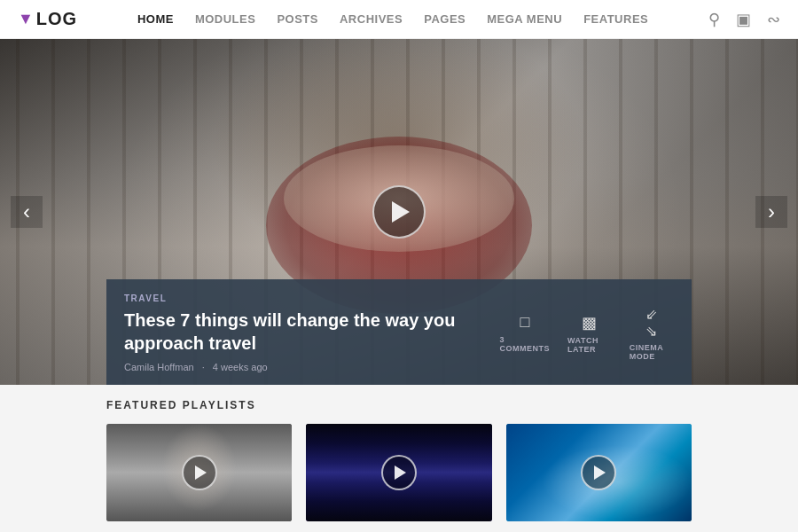  Describe the element at coordinates (156, 20) in the screenshot. I see `nav-home: HOME` at that location.